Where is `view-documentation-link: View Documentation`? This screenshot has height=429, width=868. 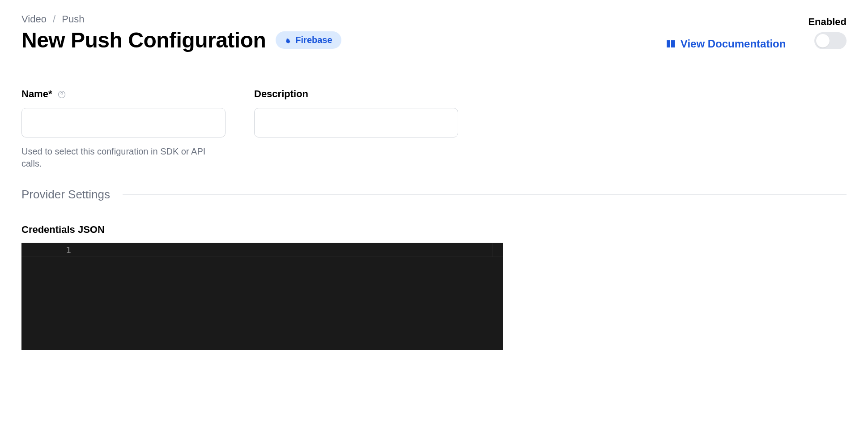 view-documentation-link: View Documentation is located at coordinates (726, 44).